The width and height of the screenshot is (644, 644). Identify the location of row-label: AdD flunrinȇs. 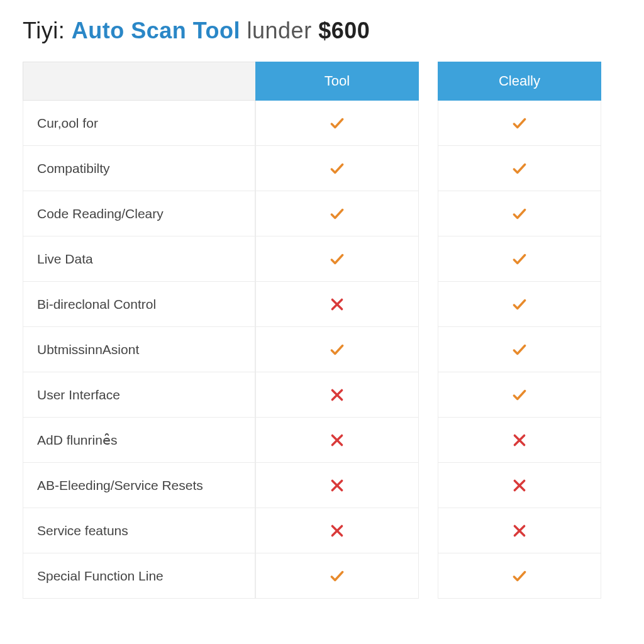
(139, 440).